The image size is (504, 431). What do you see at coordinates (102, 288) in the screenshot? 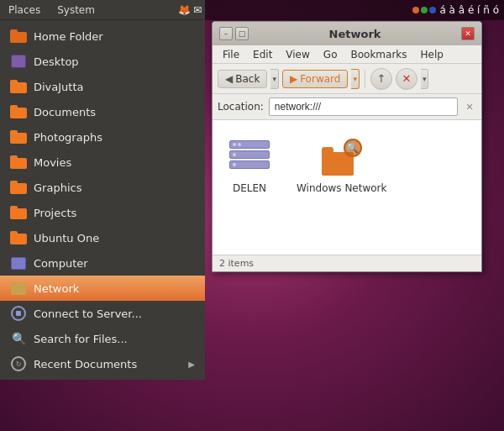
I see `places-item-network: Network` at bounding box center [102, 288].